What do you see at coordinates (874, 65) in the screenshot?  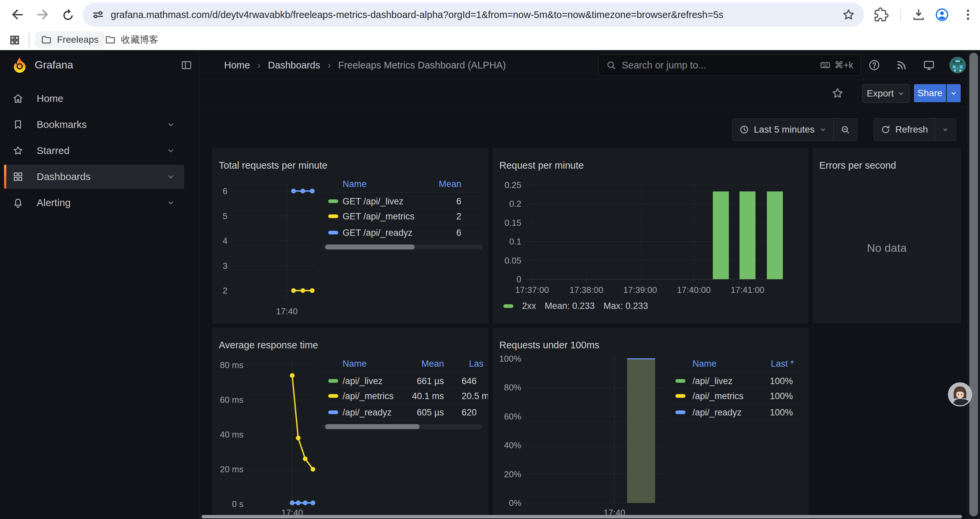 I see `help-icon` at bounding box center [874, 65].